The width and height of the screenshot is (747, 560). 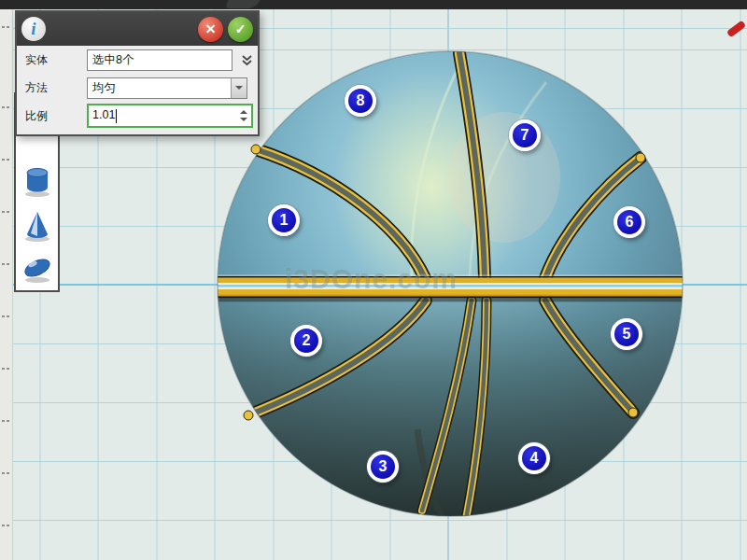 What do you see at coordinates (629, 222) in the screenshot?
I see `segment-badge-6: 6` at bounding box center [629, 222].